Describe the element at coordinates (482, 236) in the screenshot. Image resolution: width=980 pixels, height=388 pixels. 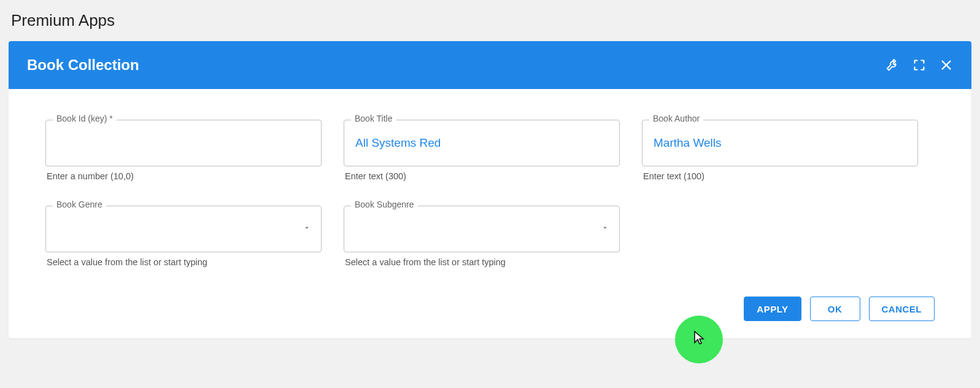
I see `field-book-subgenre: Book Subgenre Select a value from the li…` at that location.